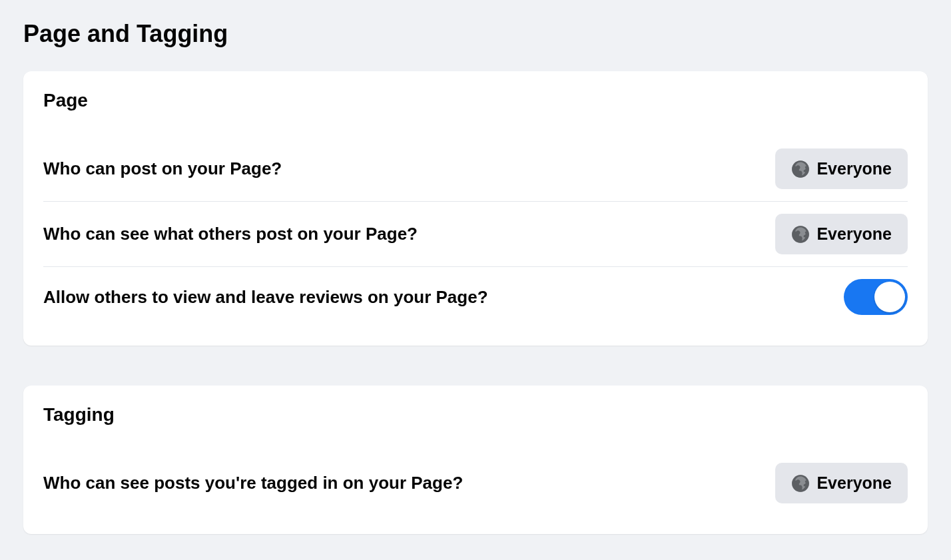 The height and width of the screenshot is (560, 951). Describe the element at coordinates (476, 169) in the screenshot. I see `who-can-post-row: Who can post on your Page? Everyone` at that location.